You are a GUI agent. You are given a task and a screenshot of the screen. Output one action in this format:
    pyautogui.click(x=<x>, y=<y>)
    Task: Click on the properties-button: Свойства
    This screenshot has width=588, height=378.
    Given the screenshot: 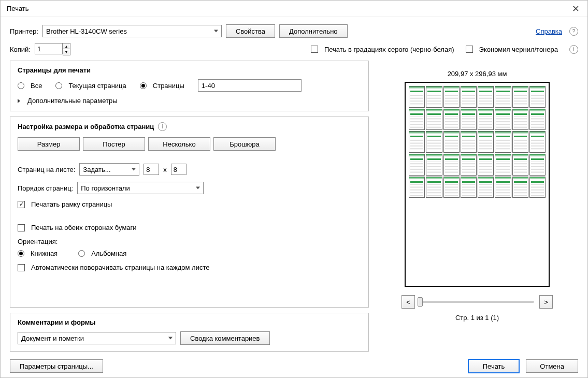 What is the action you would take?
    pyautogui.click(x=251, y=31)
    